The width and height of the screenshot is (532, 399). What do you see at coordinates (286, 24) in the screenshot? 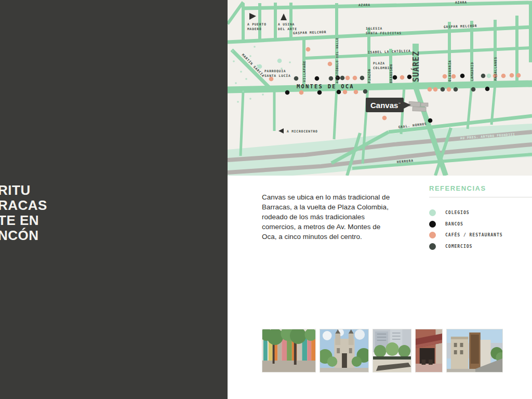
I see `to-usina-del-arte-label: A USINA` at bounding box center [286, 24].